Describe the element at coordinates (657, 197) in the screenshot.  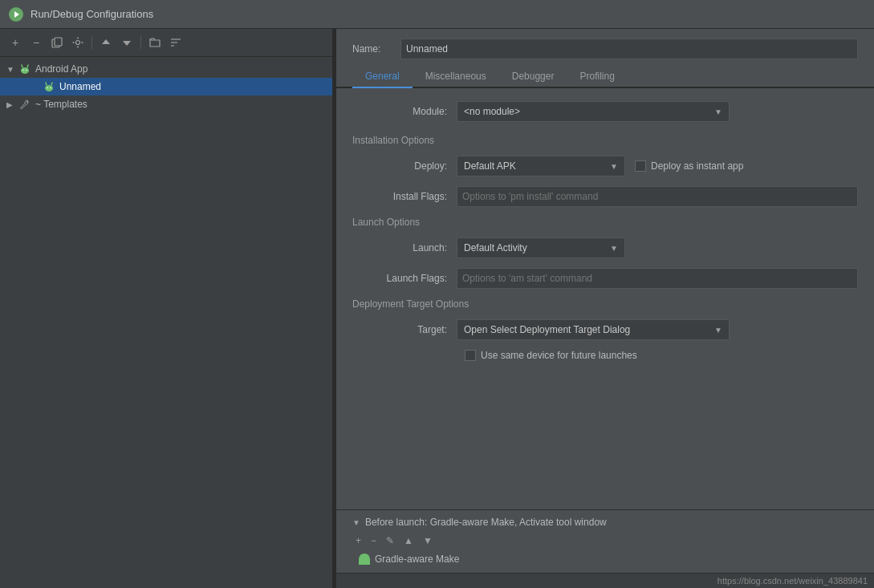
I see `install-flags-input` at that location.